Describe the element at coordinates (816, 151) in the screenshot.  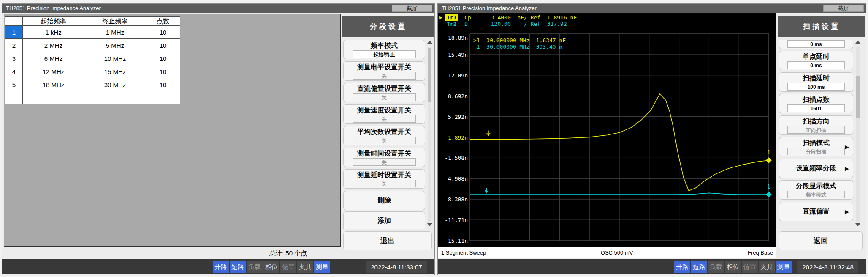
I see `button-value: 分段扫描` at that location.